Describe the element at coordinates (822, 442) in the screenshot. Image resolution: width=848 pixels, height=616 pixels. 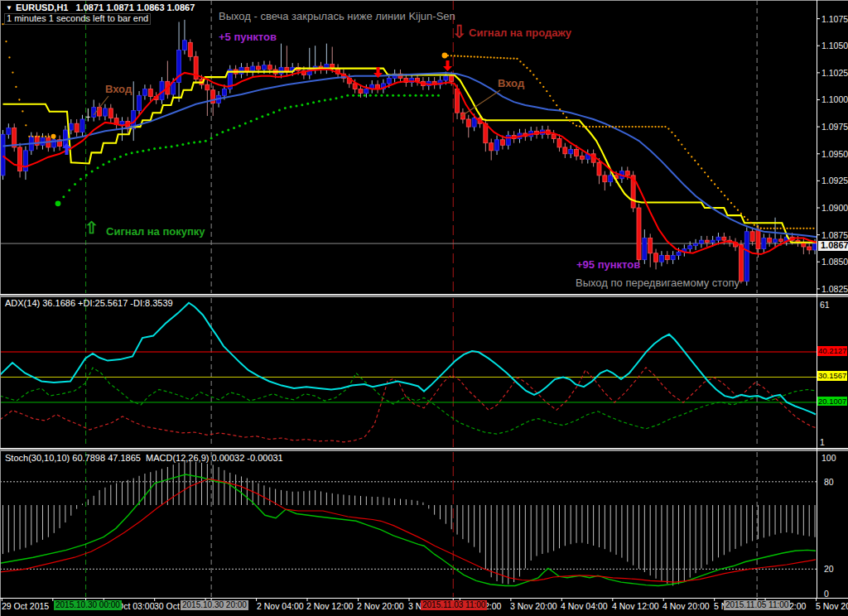
I see `adx-scale-min: 1` at that location.